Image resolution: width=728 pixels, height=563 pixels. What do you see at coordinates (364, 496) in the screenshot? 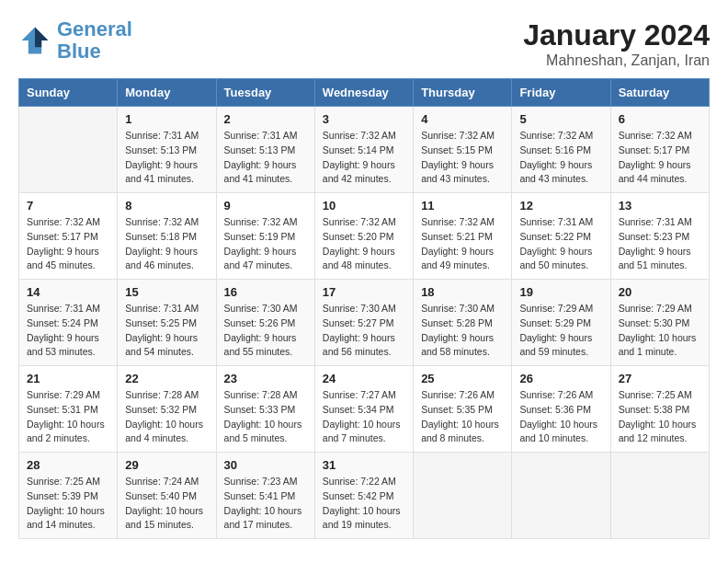
I see `calendar-cell: 31Sunrise: 7:22 AMSunset: 5:42 PMDayligh…` at bounding box center [364, 496].